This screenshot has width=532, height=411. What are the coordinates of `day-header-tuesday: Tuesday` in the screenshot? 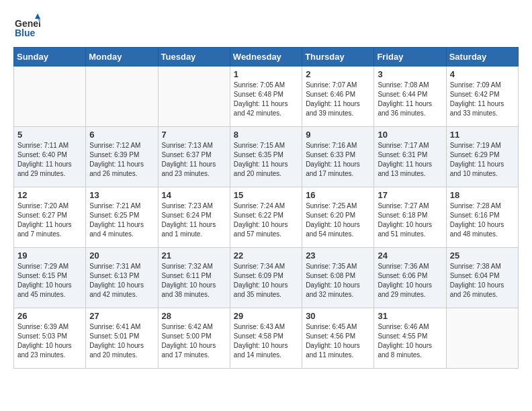 It's located at (193, 57).